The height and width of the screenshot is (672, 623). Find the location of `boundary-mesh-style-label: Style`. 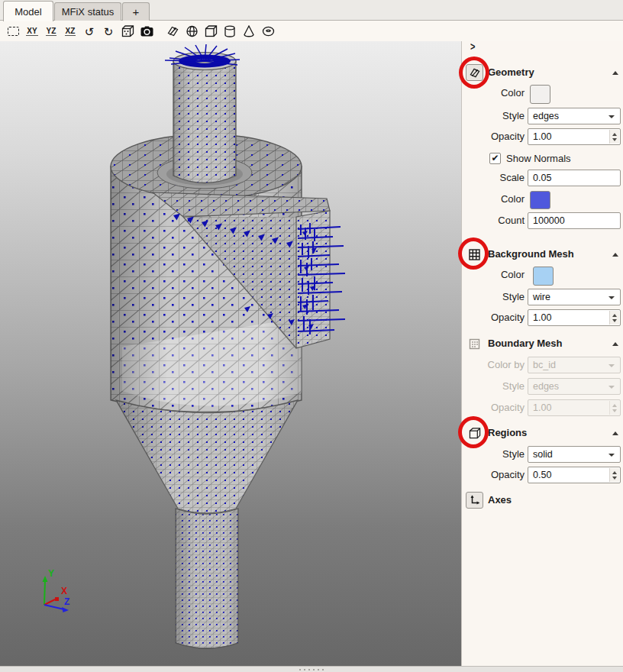

boundary-mesh-style-label: Style is located at coordinates (493, 386).